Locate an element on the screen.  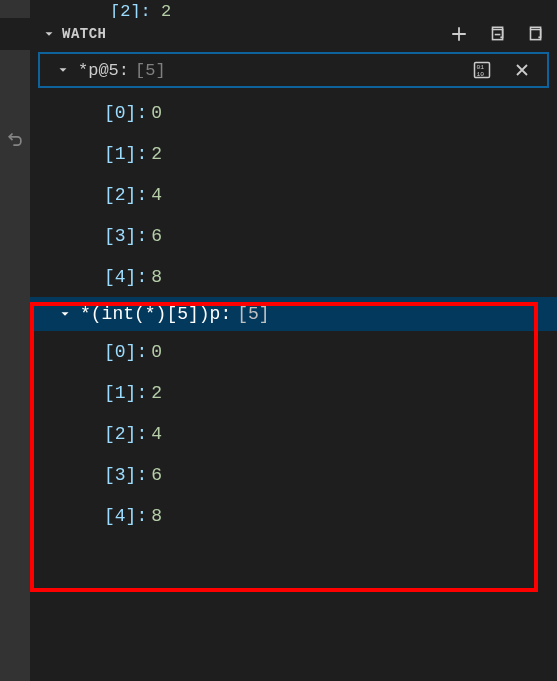
svg-text: 10 is located at coordinates (480, 74).